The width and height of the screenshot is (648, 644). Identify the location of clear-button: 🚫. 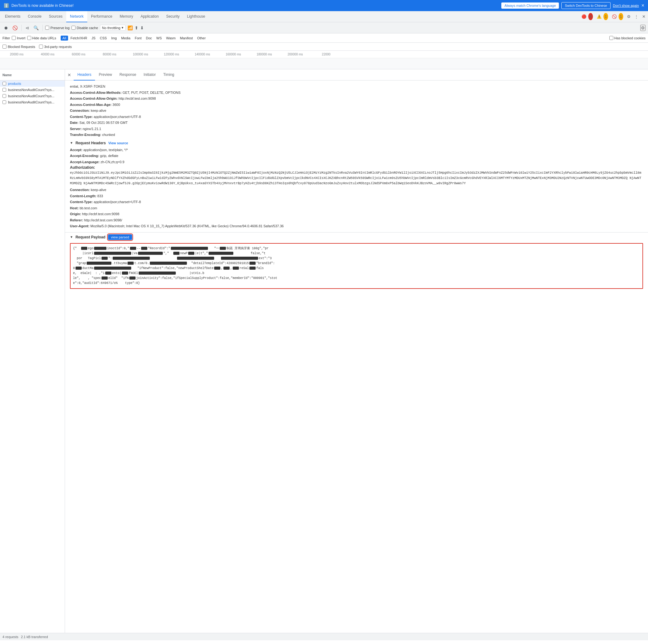
(15, 28).